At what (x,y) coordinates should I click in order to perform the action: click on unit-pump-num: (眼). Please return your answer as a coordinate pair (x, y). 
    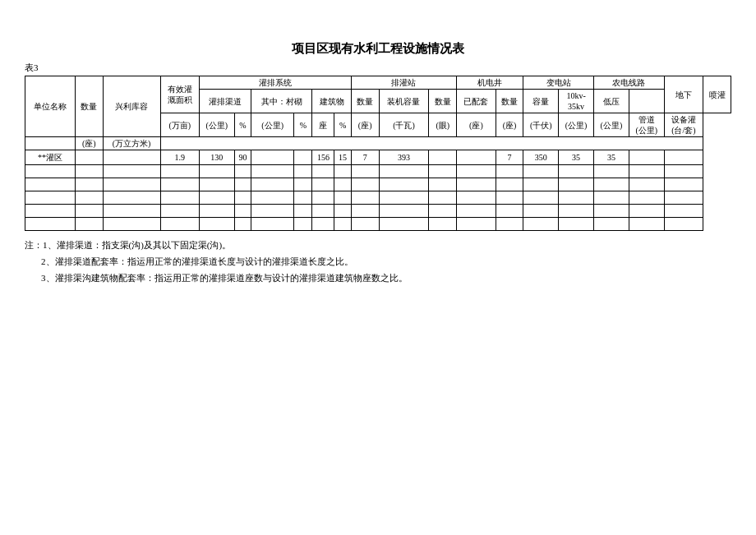
    Looking at the image, I should click on (443, 125).